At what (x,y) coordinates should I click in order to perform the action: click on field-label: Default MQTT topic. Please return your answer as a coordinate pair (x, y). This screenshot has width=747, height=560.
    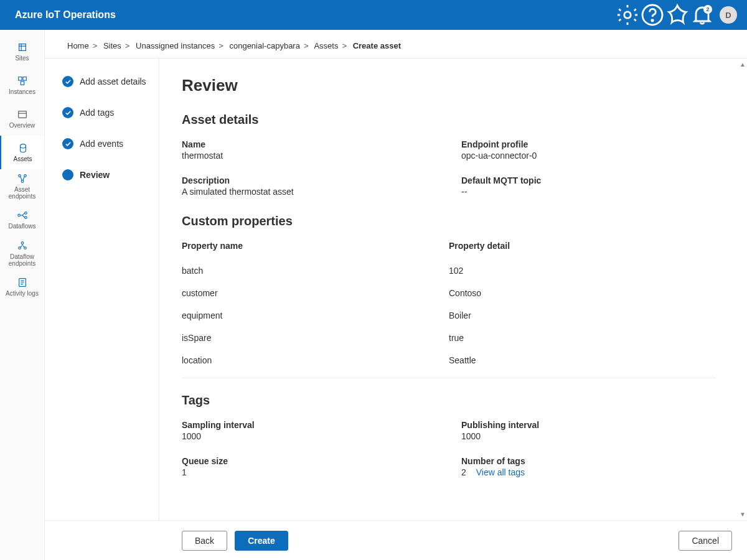
    Looking at the image, I should click on (589, 180).